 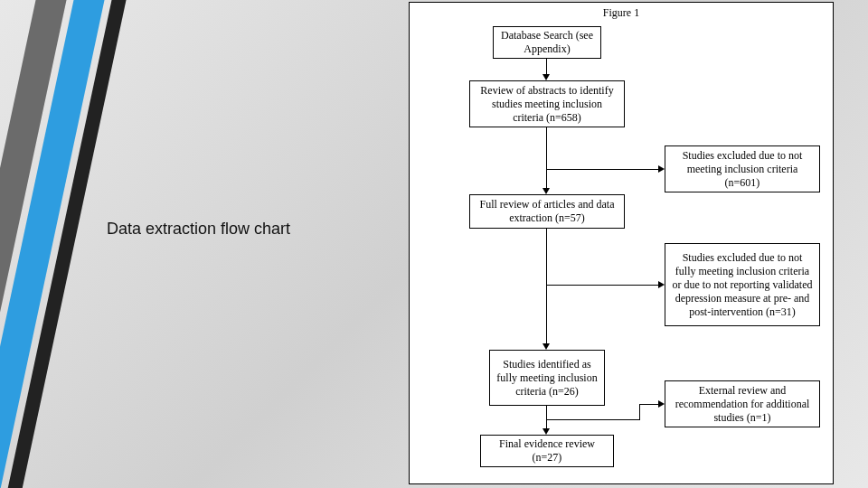 I want to click on flow-box-studies-identified: Studies identified as fully meeting incl…, so click(x=547, y=378).